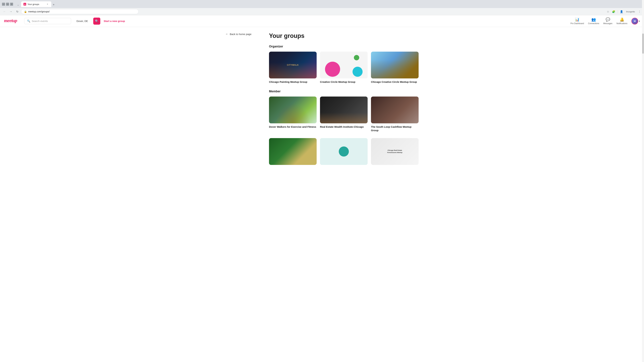 This screenshot has width=644, height=362. I want to click on search-placeholder: Search events, so click(40, 21).